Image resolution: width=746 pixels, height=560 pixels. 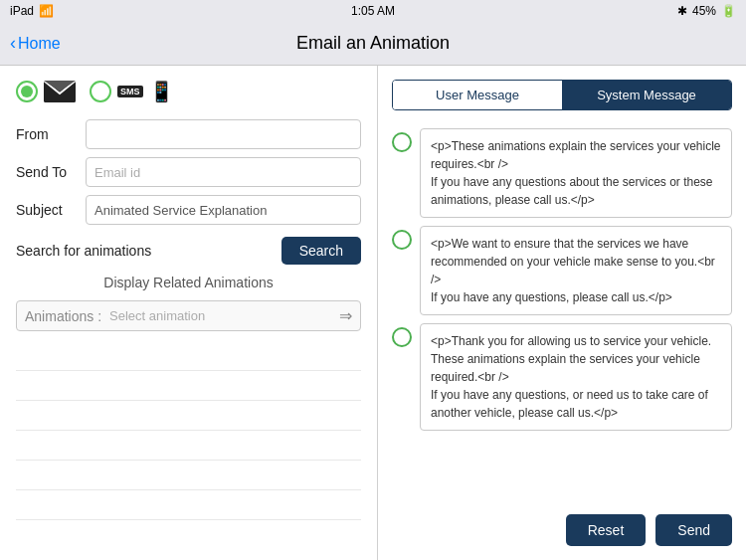 What do you see at coordinates (562, 528) in the screenshot?
I see `bottom-bar: Reset Send` at bounding box center [562, 528].